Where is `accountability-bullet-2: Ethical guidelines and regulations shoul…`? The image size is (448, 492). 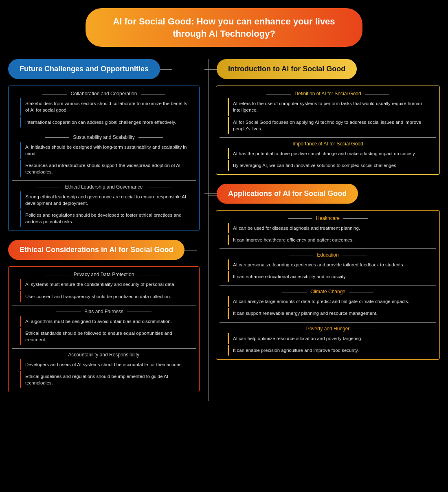
accountability-bullet-2: Ethical guidelines and regulations shoul… is located at coordinates (108, 380).